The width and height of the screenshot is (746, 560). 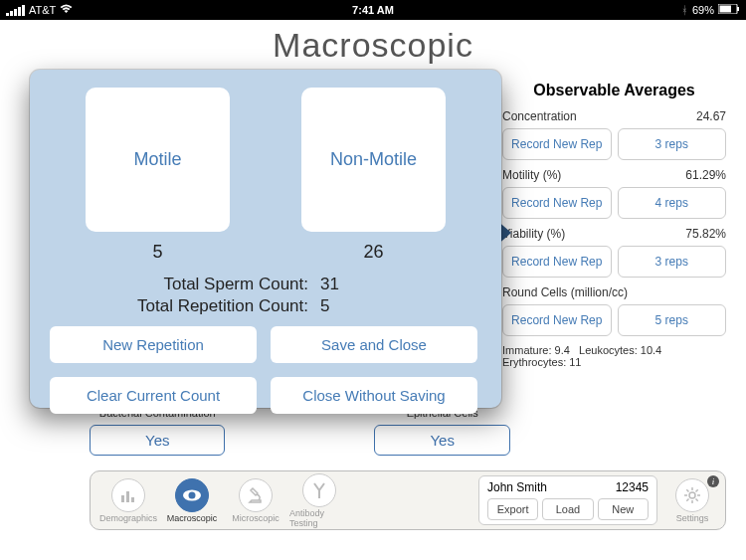 I want to click on patient-name: John Smith, so click(x=517, y=487).